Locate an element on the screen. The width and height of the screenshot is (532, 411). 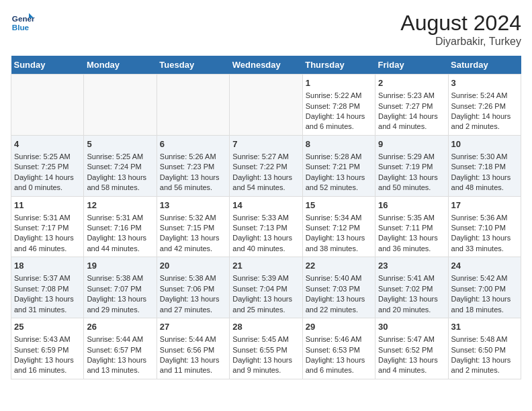
day-info: Daylight: 13 hours and 11 minutes. is located at coordinates (193, 365).